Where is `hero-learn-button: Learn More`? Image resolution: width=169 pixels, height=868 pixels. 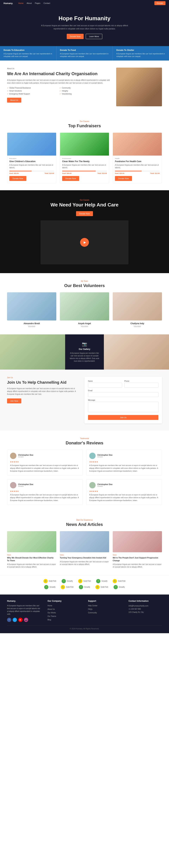 hero-learn-button: Learn More is located at coordinates (94, 36).